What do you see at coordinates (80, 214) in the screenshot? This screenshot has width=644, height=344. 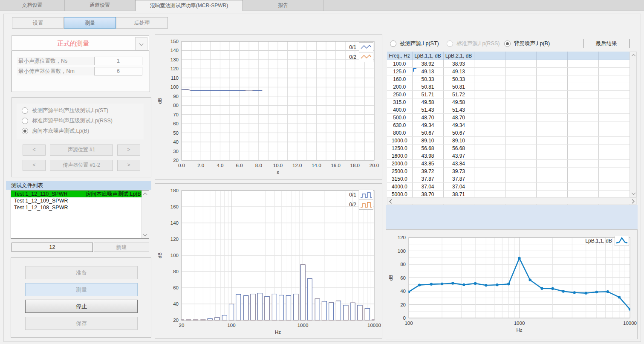 I see `file-list: Test 1_12_110_SPWR房间本底噪声测试,Lp(B)Test 1_1…` at bounding box center [80, 214].